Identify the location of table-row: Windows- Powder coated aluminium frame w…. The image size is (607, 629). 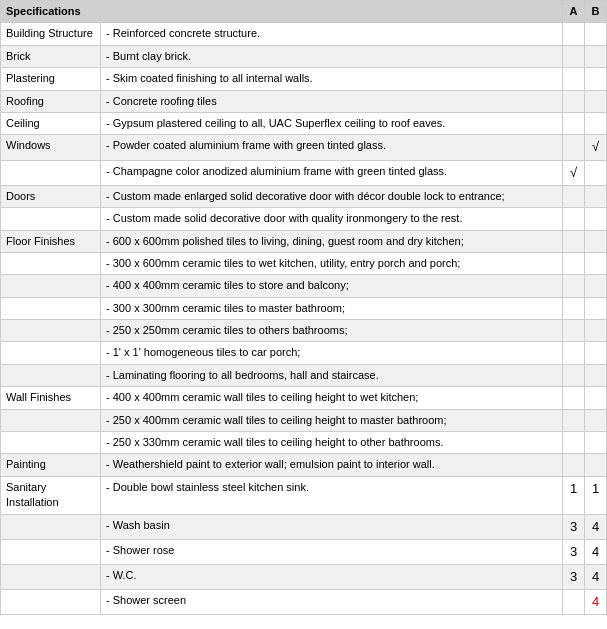
(304, 148).